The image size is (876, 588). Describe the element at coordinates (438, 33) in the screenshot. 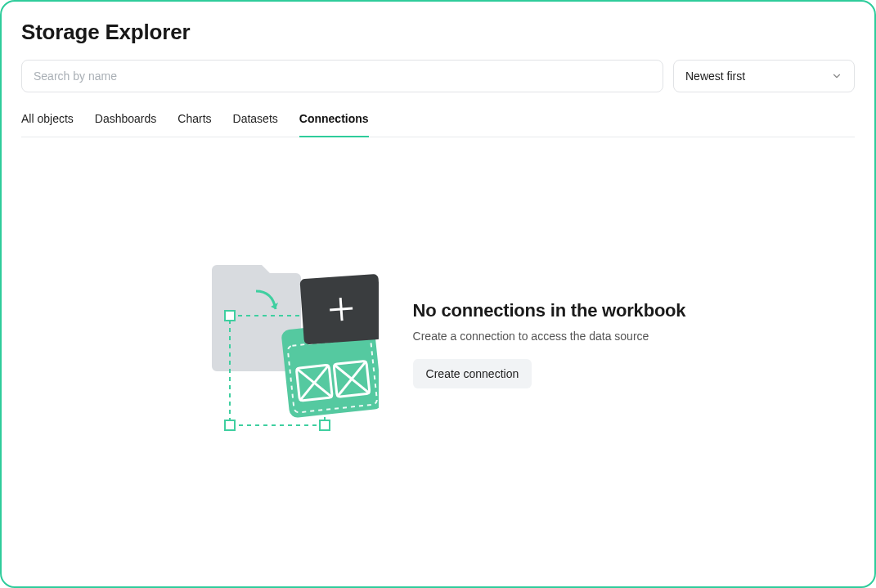

I see `page-title: Storage Explorer` at that location.